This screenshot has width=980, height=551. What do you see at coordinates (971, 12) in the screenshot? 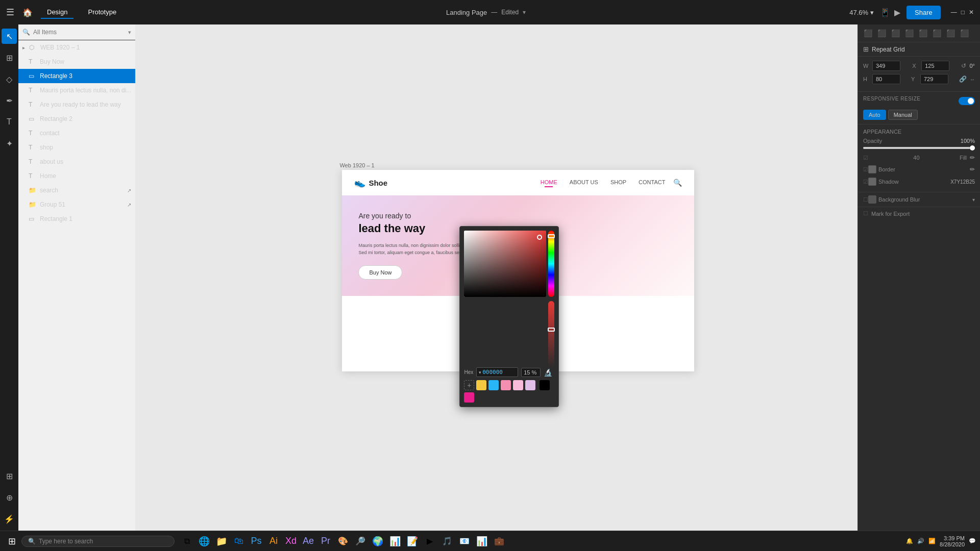
I see `close-icon: ✕` at bounding box center [971, 12].